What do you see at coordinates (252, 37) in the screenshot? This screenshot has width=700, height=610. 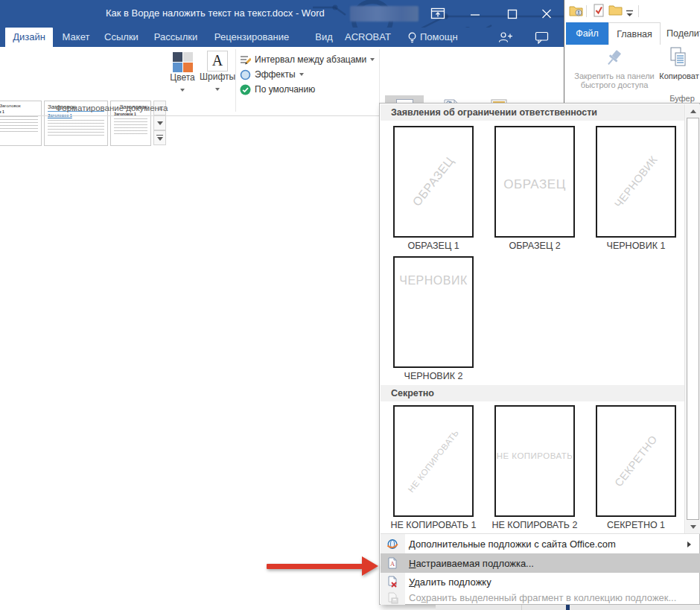 I see `tab-review: Рецензирование` at bounding box center [252, 37].